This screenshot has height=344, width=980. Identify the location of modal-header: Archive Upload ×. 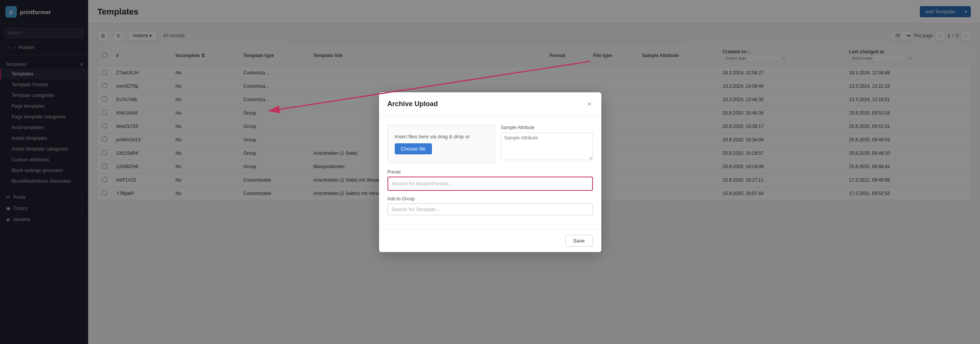
(490, 104).